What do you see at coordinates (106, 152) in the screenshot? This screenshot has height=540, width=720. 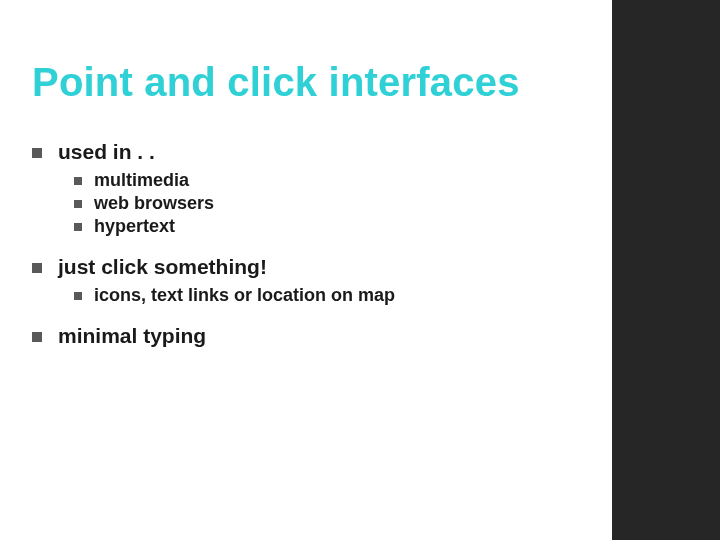 I see `list-item-text: used in . .` at bounding box center [106, 152].